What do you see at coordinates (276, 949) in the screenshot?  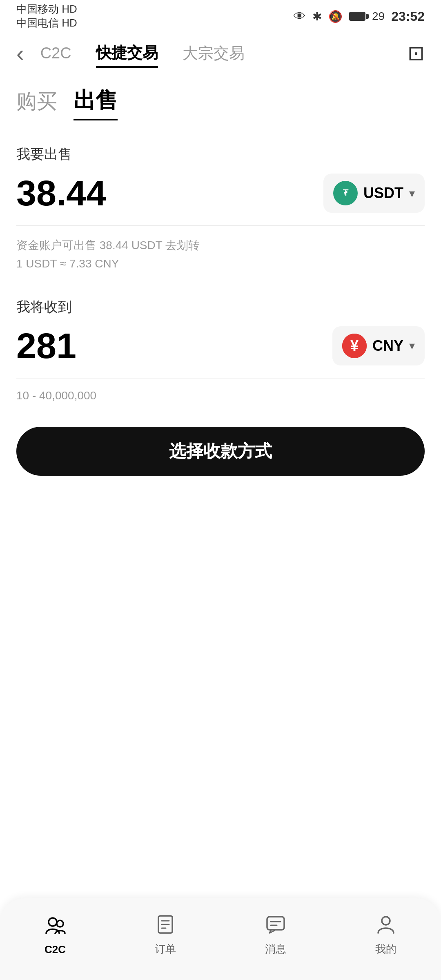 I see `message-label: 消息` at bounding box center [276, 949].